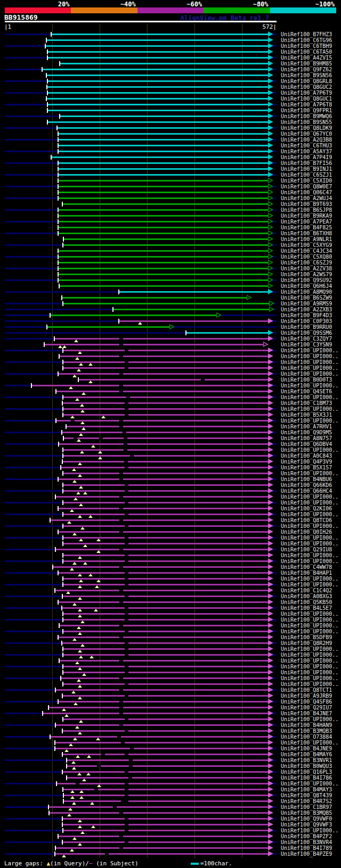 The image size is (341, 868). What do you see at coordinates (306, 52) in the screenshot?
I see `hit-label: UniRef100_C6TA50` at bounding box center [306, 52].